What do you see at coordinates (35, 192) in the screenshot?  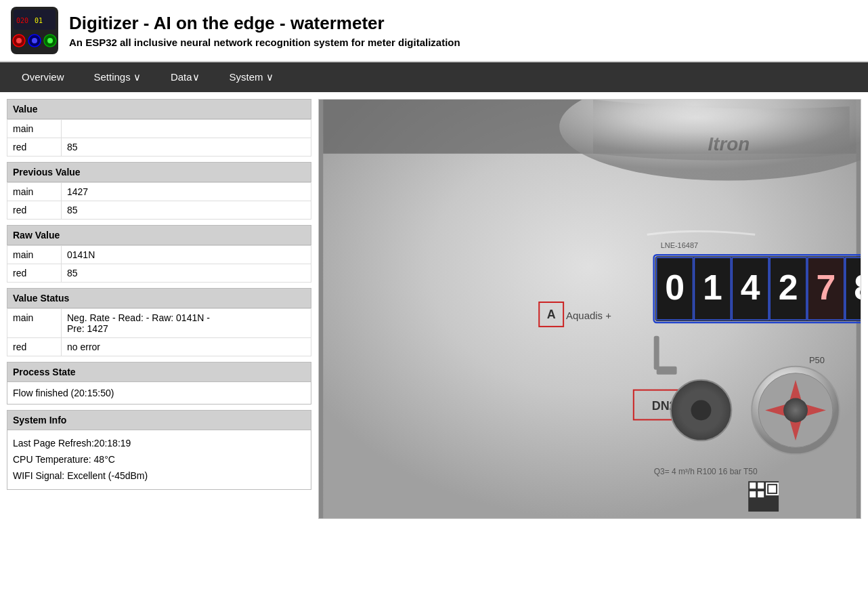 I see `prev-main-label: main` at bounding box center [35, 192].